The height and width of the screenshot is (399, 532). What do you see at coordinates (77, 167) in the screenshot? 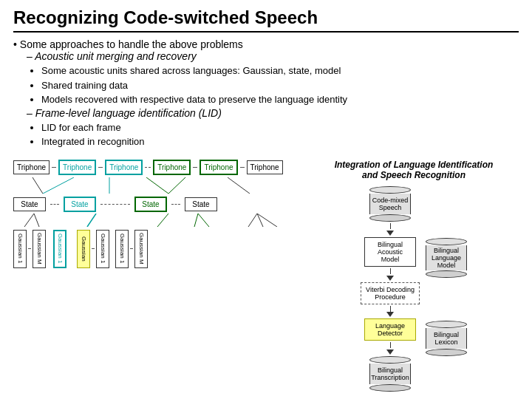
I see `triphone-box-2: Triphone` at bounding box center [77, 167].